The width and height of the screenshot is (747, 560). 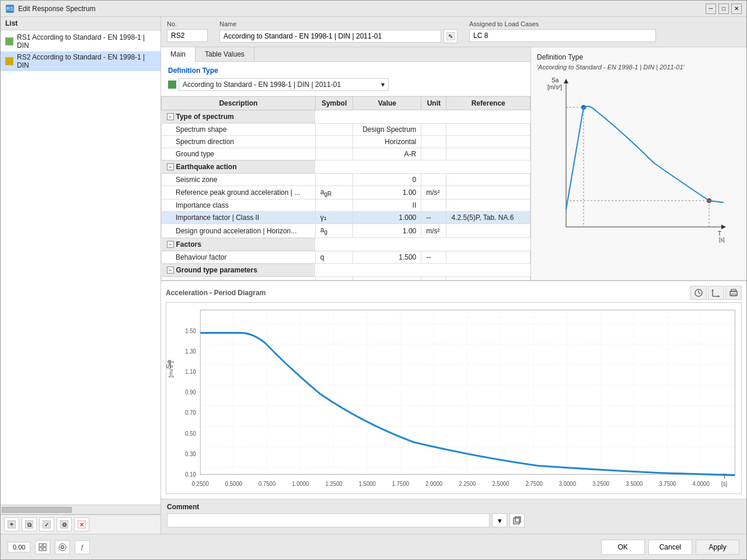 I want to click on copy-button: ⧉, so click(x=29, y=524).